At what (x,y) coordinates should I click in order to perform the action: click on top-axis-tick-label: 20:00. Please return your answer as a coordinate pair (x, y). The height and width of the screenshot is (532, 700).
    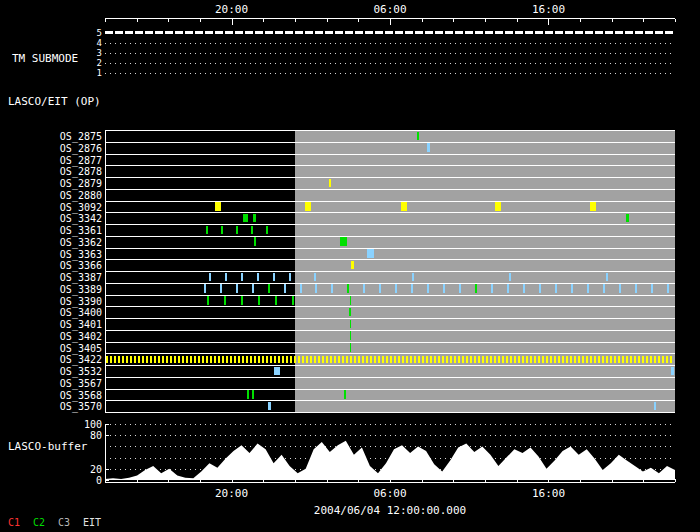
    Looking at the image, I should click on (232, 10).